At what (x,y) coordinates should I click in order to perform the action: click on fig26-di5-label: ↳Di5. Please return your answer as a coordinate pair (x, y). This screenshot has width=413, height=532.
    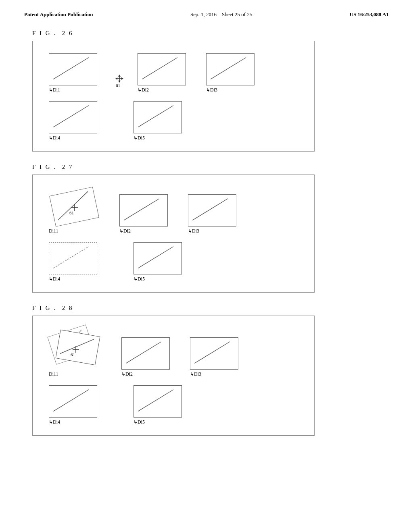
    Looking at the image, I should click on (139, 138).